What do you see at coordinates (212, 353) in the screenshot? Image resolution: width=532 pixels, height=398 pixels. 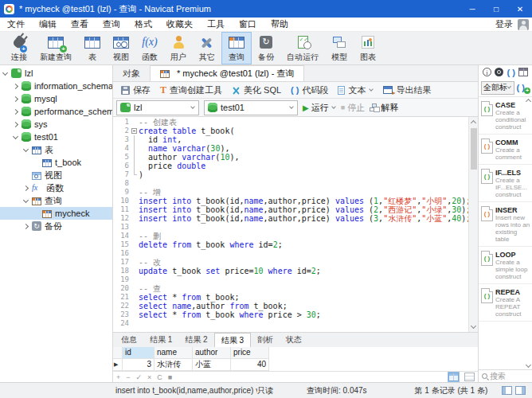 I see `column-header-author: author` at bounding box center [212, 353].